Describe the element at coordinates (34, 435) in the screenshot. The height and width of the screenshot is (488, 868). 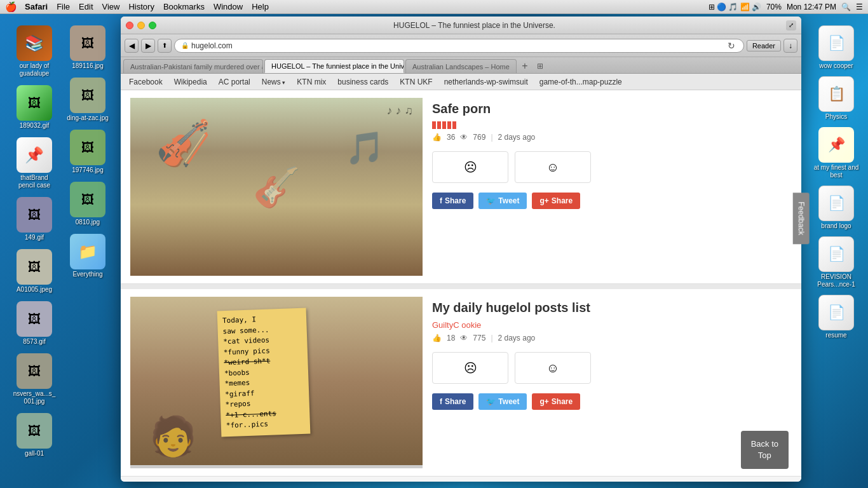
I see `desktop-icon-gall01: 🖼 gall-01` at that location.